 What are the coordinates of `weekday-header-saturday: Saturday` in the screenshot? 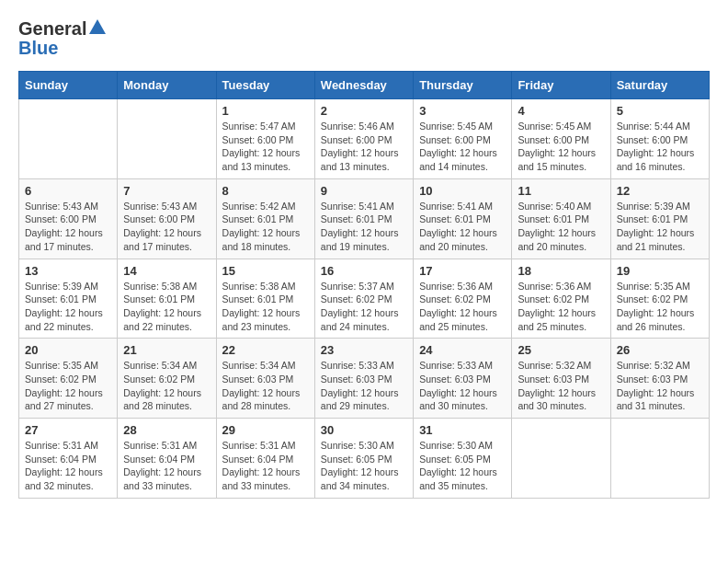 It's located at (660, 86).